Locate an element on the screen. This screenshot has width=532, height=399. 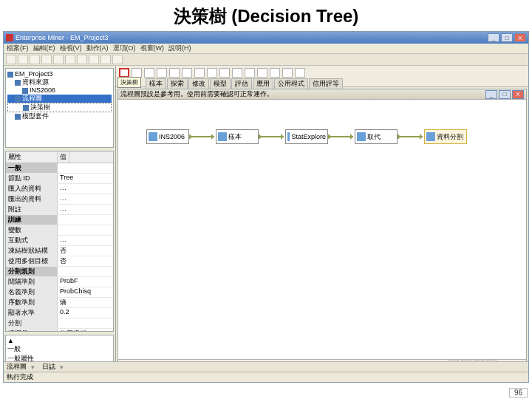
property-key: 互動式 is located at coordinates (32, 241).